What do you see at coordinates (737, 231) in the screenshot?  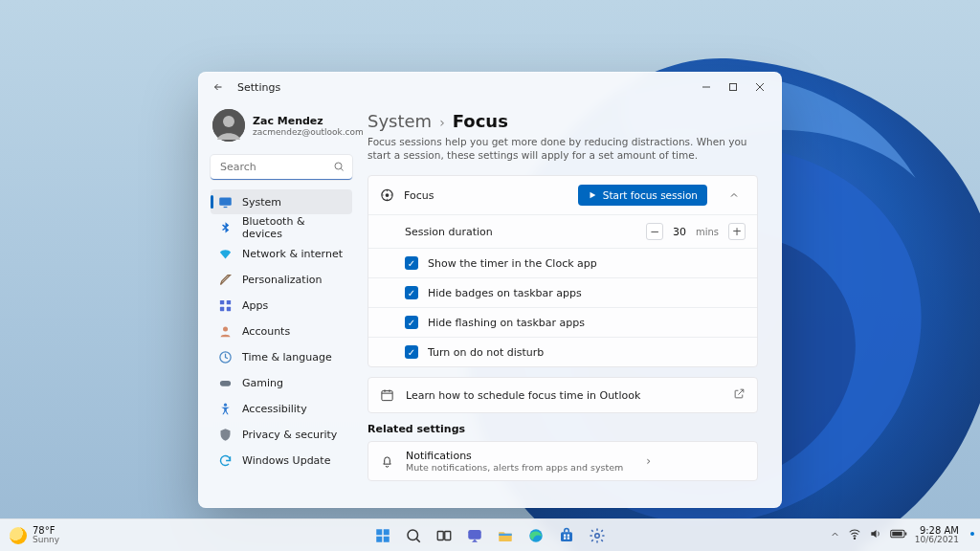 I see `duration-increase-button: +` at bounding box center [737, 231].